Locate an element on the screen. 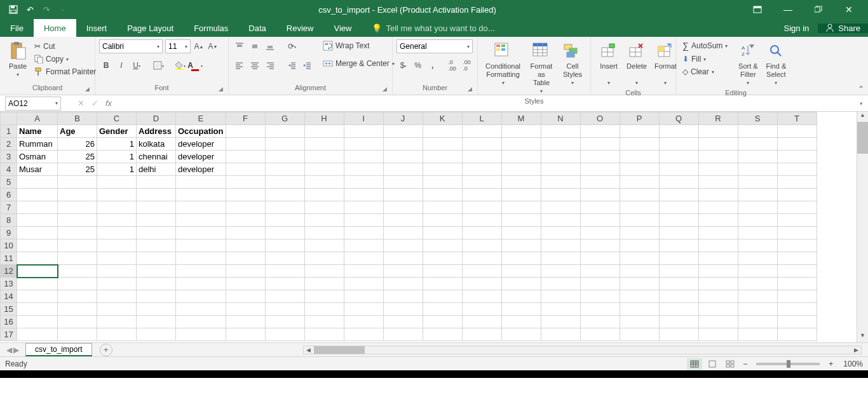  cell: 1 is located at coordinates (117, 170).